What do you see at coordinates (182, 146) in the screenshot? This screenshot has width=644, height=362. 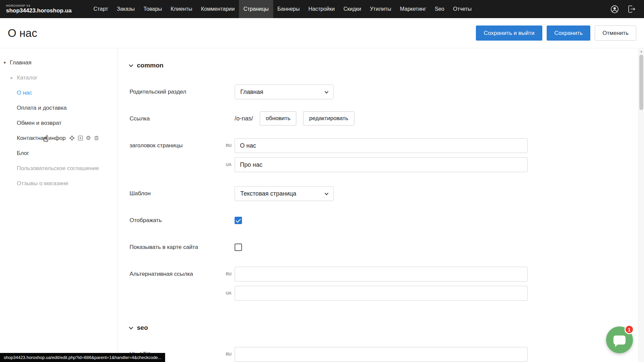 I see `field-label: заголовок страницы` at bounding box center [182, 146].